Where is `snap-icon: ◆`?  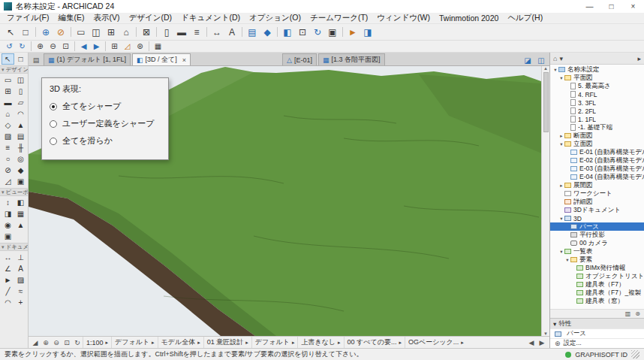 snap-icon: ◆ is located at coordinates (267, 32).